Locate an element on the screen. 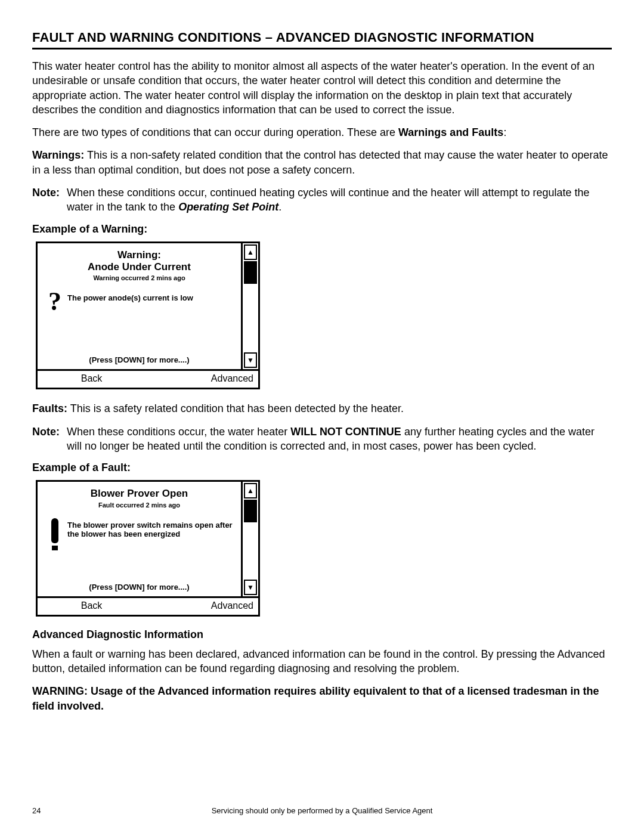 The height and width of the screenshot is (833, 644). lcd2-subtitle: Fault occurred 2 mins ago is located at coordinates (140, 505).